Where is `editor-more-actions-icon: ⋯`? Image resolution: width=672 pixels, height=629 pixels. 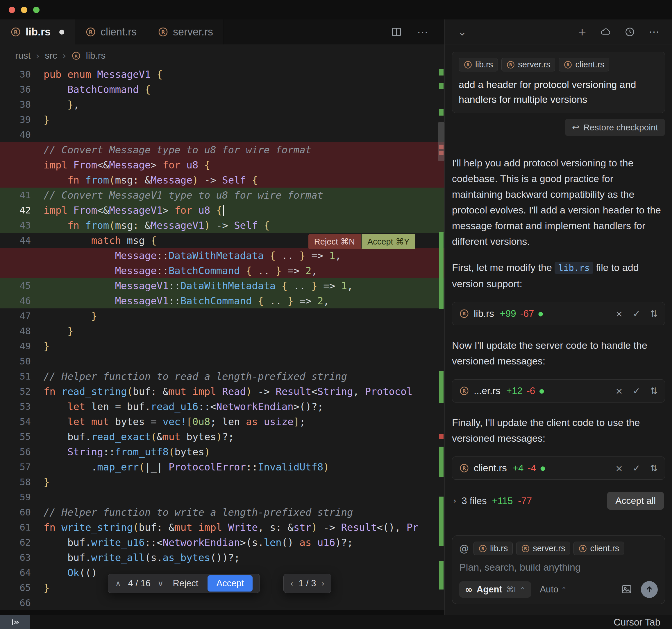 editor-more-actions-icon: ⋯ is located at coordinates (423, 32).